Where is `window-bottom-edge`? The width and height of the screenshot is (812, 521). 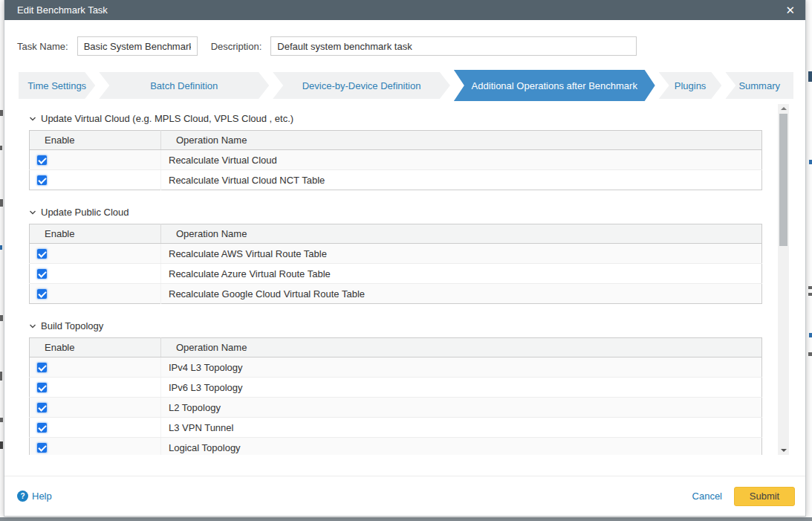 window-bottom-edge is located at coordinates (406, 519).